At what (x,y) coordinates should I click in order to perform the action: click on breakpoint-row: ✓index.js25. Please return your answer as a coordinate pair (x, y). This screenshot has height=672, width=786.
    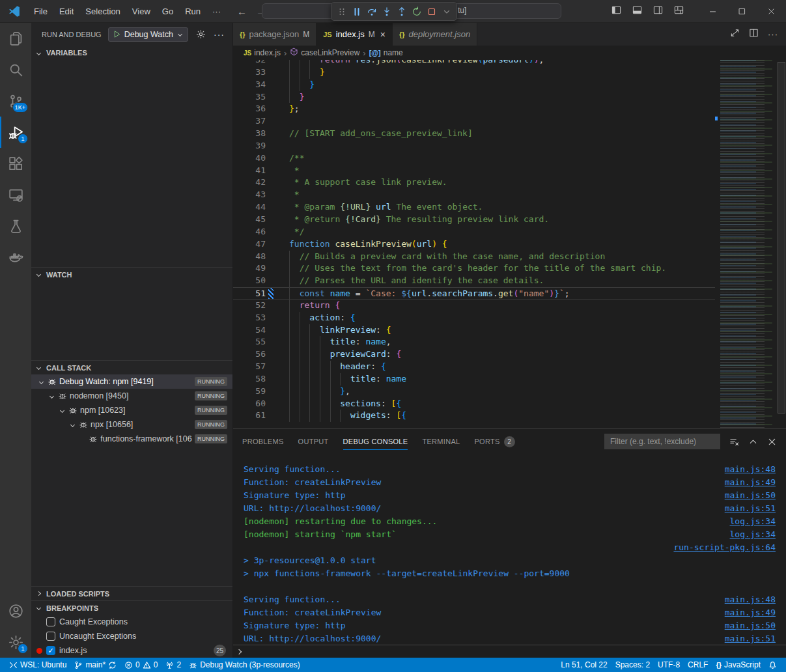
    Looking at the image, I should click on (132, 651).